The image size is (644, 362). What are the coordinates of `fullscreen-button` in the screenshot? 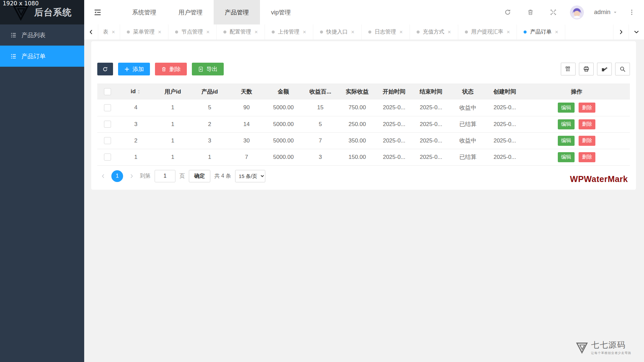 It's located at (553, 12).